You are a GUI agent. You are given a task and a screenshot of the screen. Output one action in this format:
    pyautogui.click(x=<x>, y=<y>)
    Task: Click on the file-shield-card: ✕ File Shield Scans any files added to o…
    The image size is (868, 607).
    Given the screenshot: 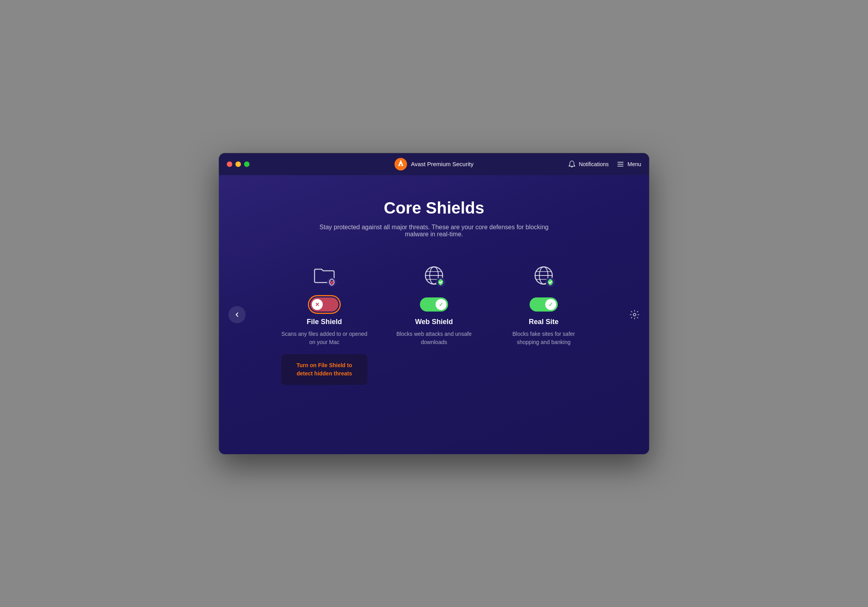 What is the action you would take?
    pyautogui.click(x=324, y=323)
    